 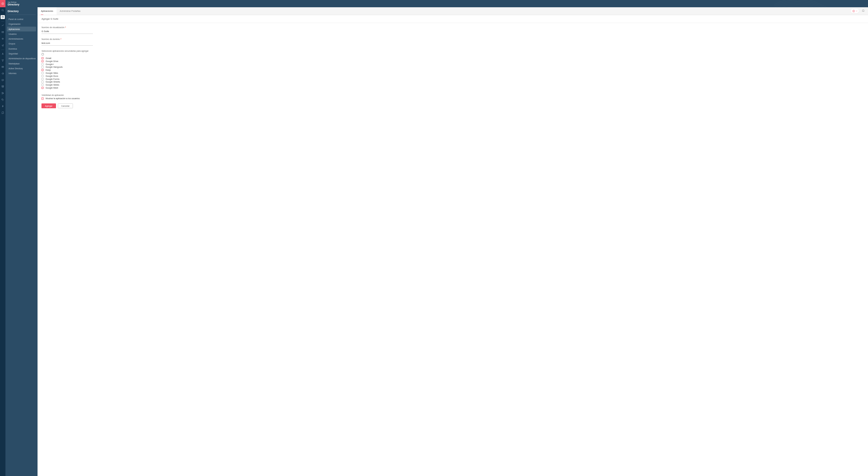 What do you see at coordinates (863, 11) in the screenshot?
I see `notifications-button` at bounding box center [863, 11].